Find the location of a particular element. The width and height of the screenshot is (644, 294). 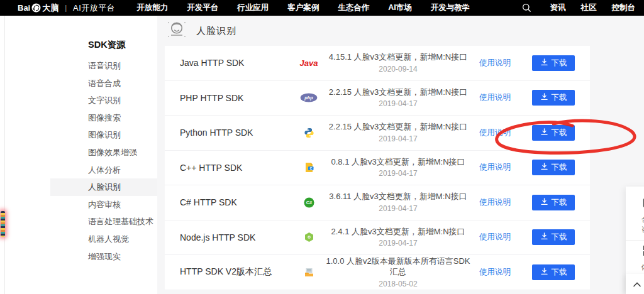

sdk-version-block: 4.15.1 人脸v3文档更新，新增M:N接口2020-09-14 is located at coordinates (398, 63).